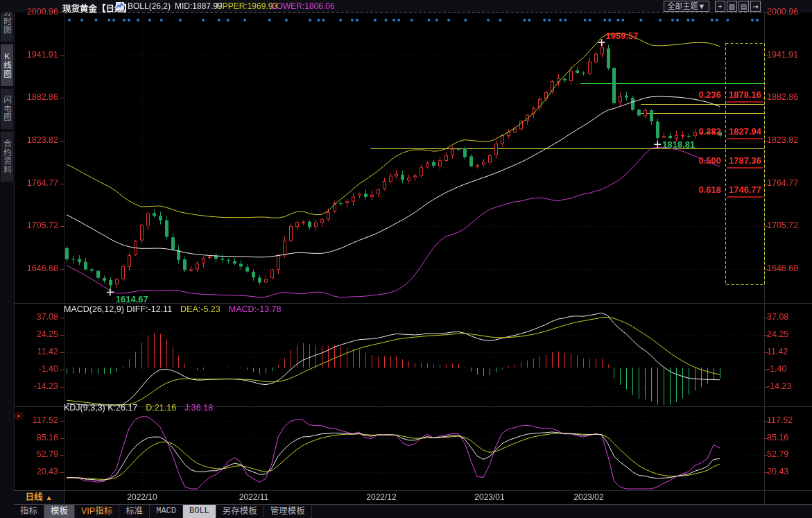 The image size is (812, 518). What do you see at coordinates (101, 408) in the screenshot?
I see `kdj-title-and-k: KDJ(9,3,3) K:26.17` at bounding box center [101, 408].